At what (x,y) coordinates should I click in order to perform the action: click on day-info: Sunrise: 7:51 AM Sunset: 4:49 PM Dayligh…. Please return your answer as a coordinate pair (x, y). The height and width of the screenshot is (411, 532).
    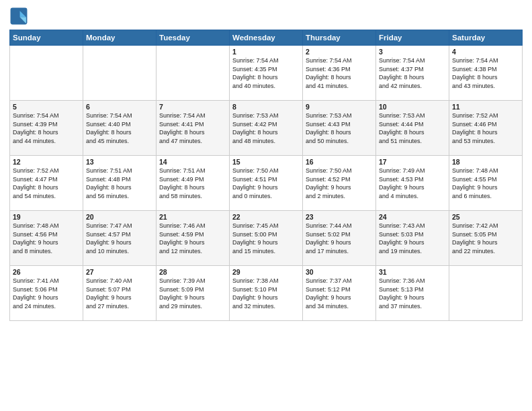
    Looking at the image, I should click on (193, 183).